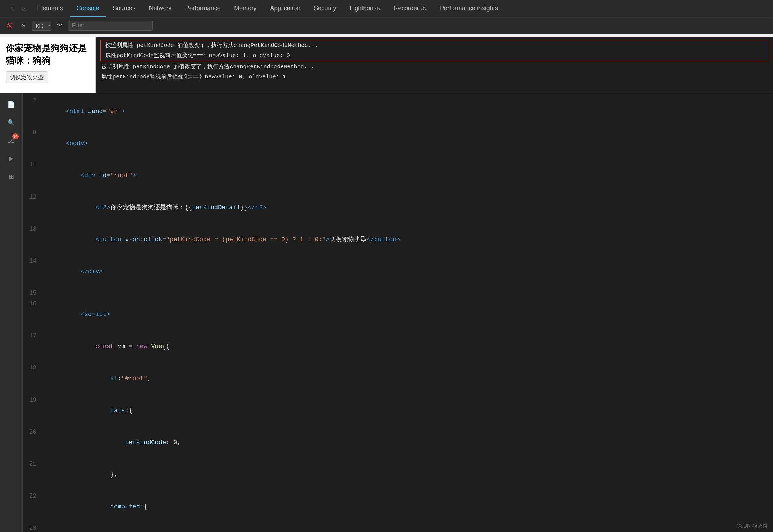 The image size is (773, 532). Describe the element at coordinates (41, 26) in the screenshot. I see `context-select: top` at that location.